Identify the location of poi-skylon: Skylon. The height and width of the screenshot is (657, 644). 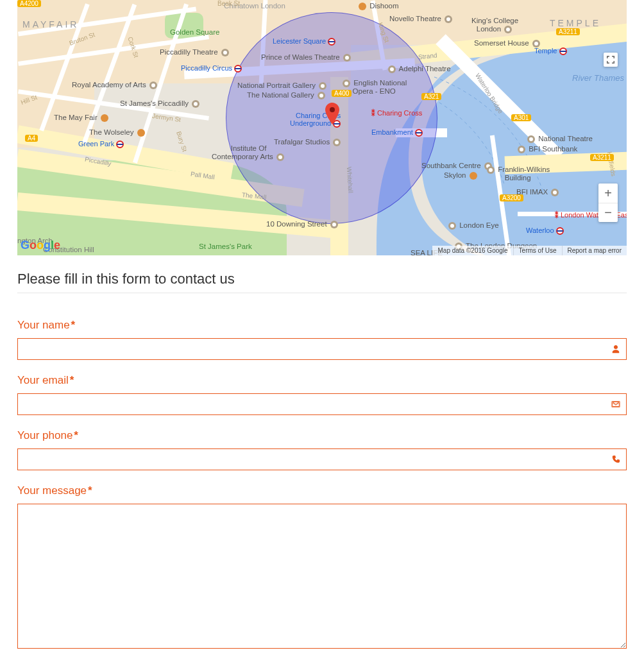
(461, 176).